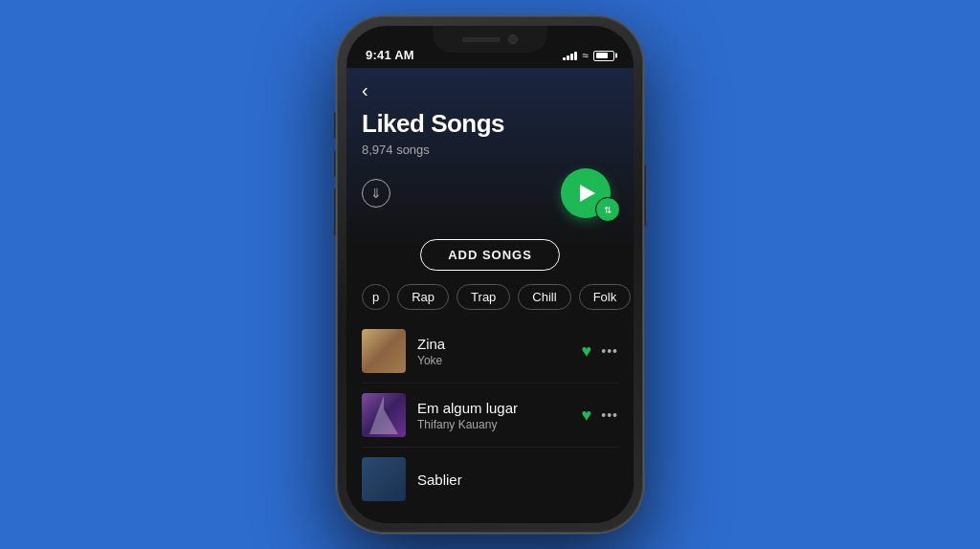 Image resolution: width=980 pixels, height=549 pixels. Describe the element at coordinates (494, 425) in the screenshot. I see `song-artist: Thifany Kauany` at that location.